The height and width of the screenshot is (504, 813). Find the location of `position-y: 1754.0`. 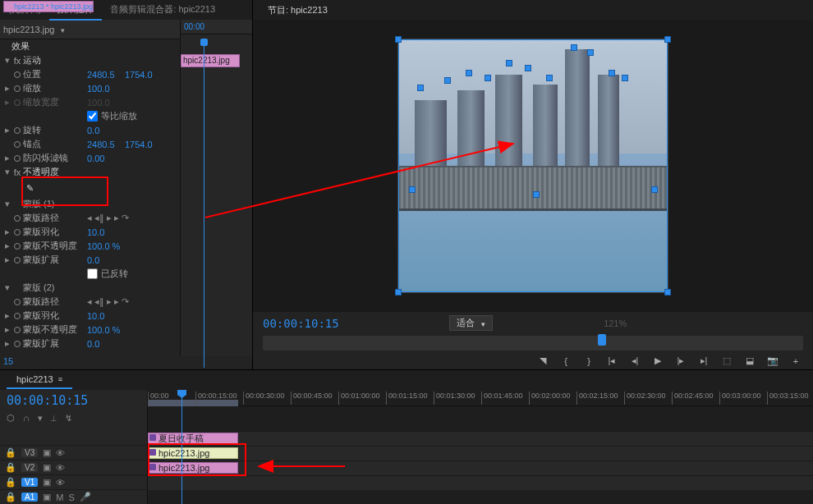

position-y: 1754.0 is located at coordinates (144, 75).